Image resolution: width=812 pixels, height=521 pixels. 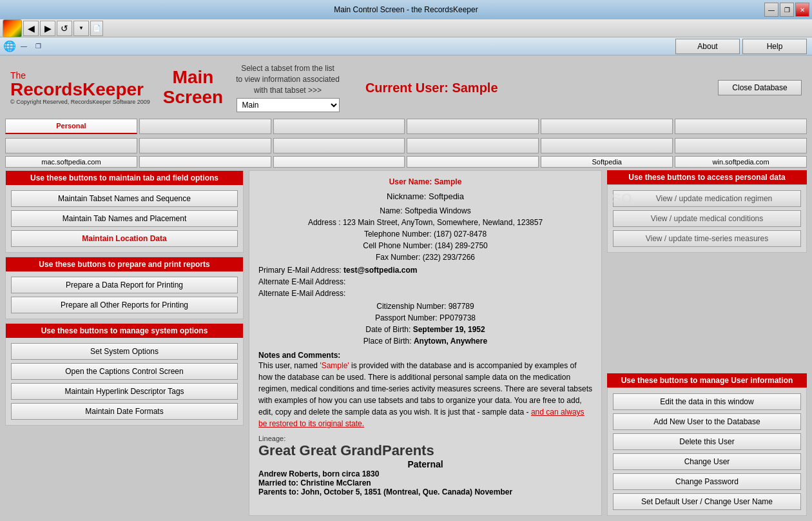 What do you see at coordinates (787, 10) in the screenshot?
I see `restore-button: ❐` at bounding box center [787, 10].